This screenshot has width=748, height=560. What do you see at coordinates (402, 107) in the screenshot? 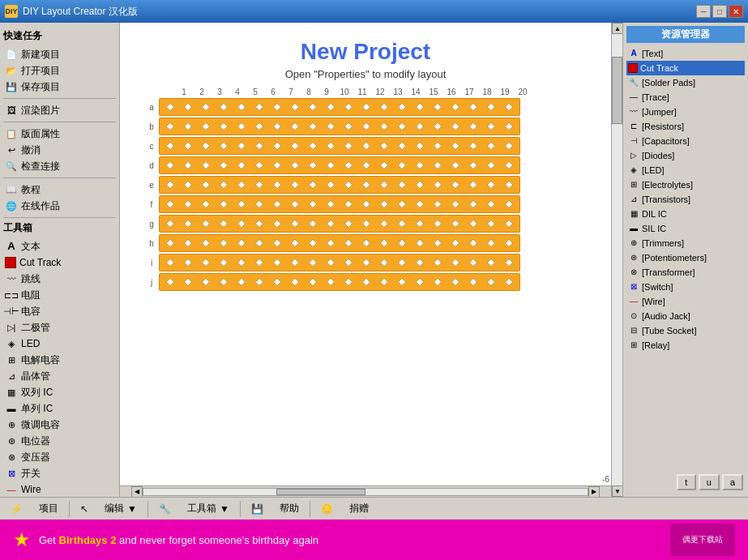
I see `hole-a14` at bounding box center [402, 107].